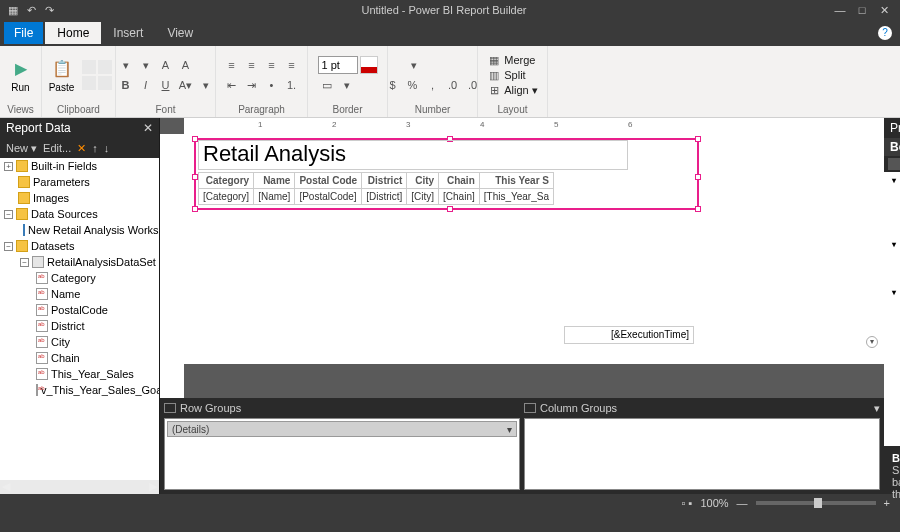 The height and width of the screenshot is (532, 900). What do you see at coordinates (252, 65) in the screenshot?
I see `align-center-button: ≡` at bounding box center [252, 65].